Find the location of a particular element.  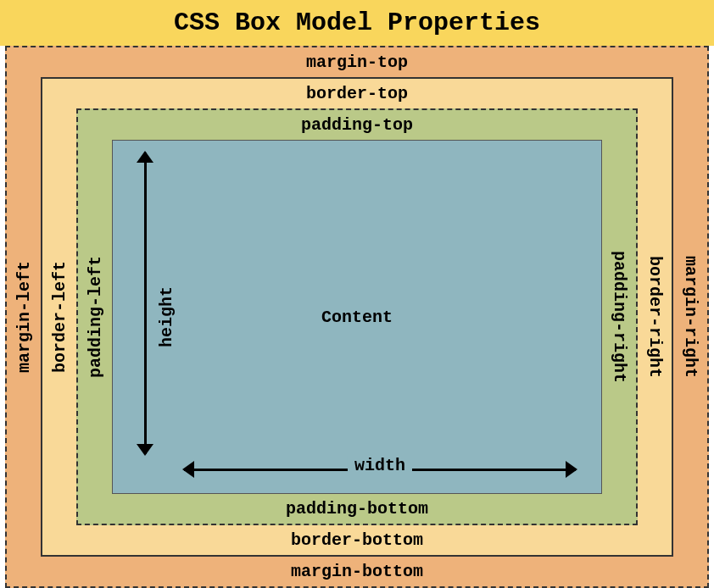

page-title: CSS Box Model Properties is located at coordinates (357, 23).